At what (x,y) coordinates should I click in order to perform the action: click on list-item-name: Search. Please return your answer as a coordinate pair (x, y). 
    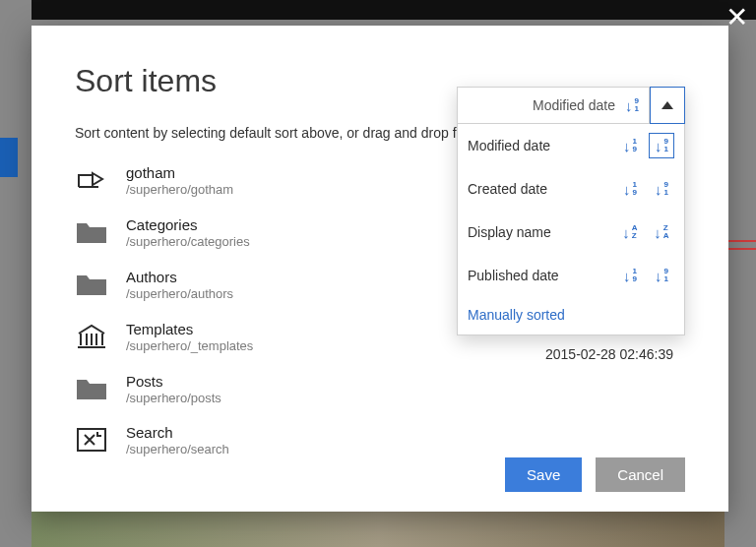
    Looking at the image, I should click on (177, 433).